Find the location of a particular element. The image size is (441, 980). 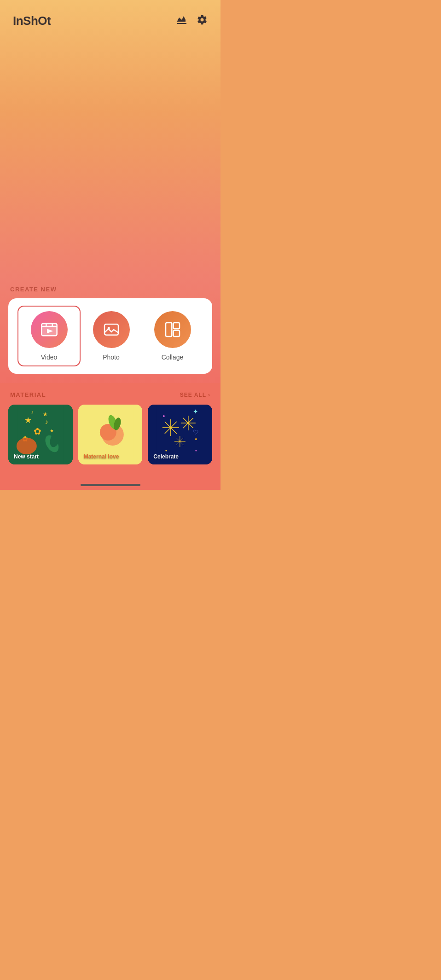

material-card-new-start: ★ ★ ★ ♪ ♪ ✿ ✿ Ne is located at coordinates (41, 435).